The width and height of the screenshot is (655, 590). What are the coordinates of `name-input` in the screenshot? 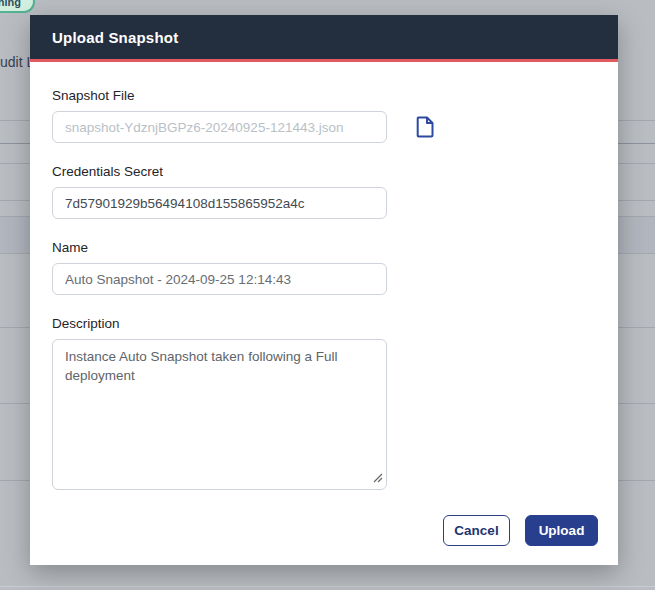 It's located at (220, 279).